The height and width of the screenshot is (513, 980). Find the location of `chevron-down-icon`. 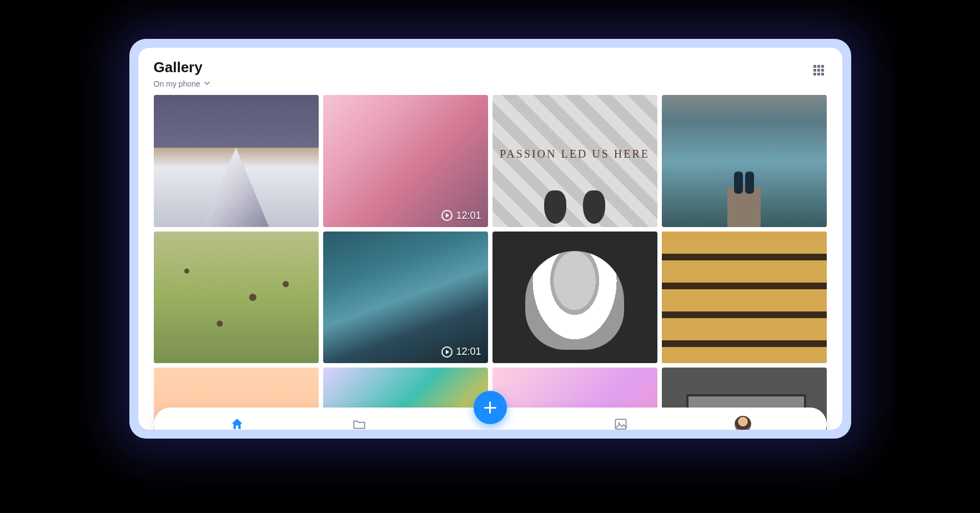

chevron-down-icon is located at coordinates (207, 84).